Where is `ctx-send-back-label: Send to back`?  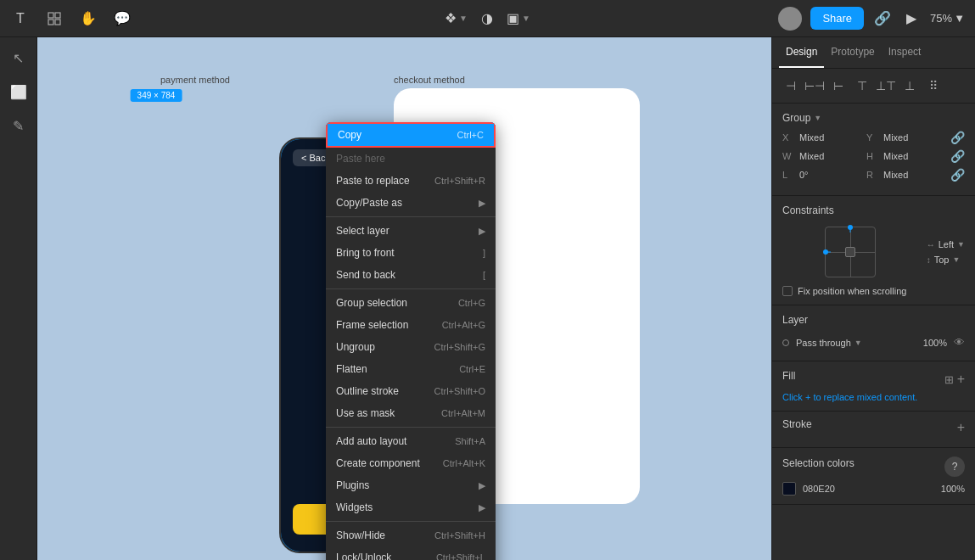
ctx-send-back-label: Send to back is located at coordinates (366, 275).